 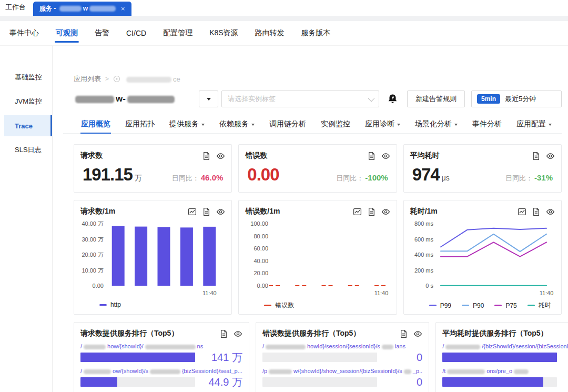 I want to click on tab-app-overview: 应用概览, so click(x=96, y=124).